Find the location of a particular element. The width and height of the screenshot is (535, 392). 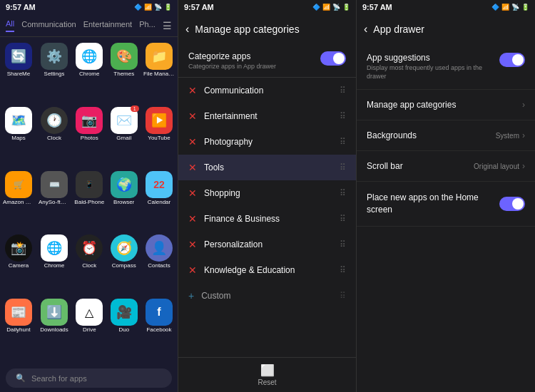

status-bar-3: 9:57 AM 🔷 📶 📡 🔋 is located at coordinates (446, 7).